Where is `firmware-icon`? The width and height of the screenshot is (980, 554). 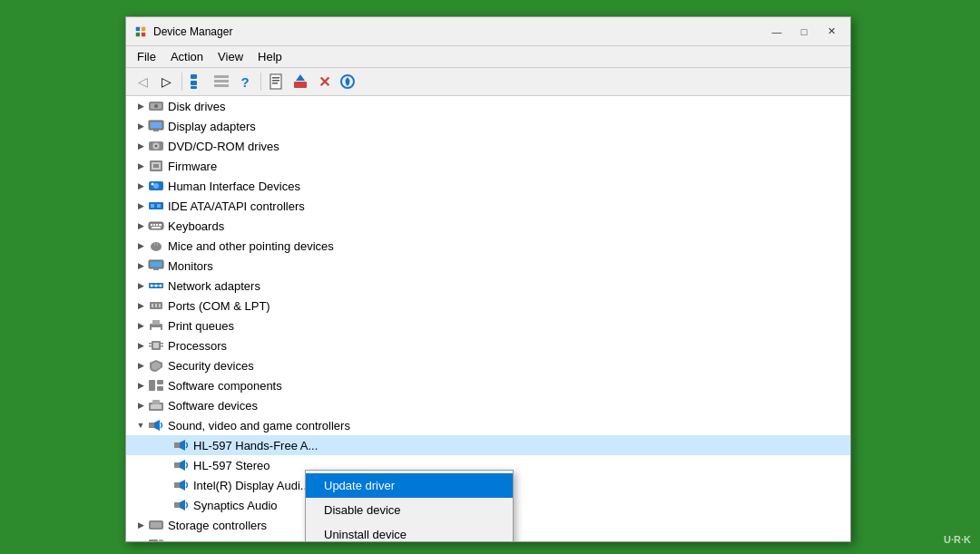
firmware-icon is located at coordinates (156, 166).